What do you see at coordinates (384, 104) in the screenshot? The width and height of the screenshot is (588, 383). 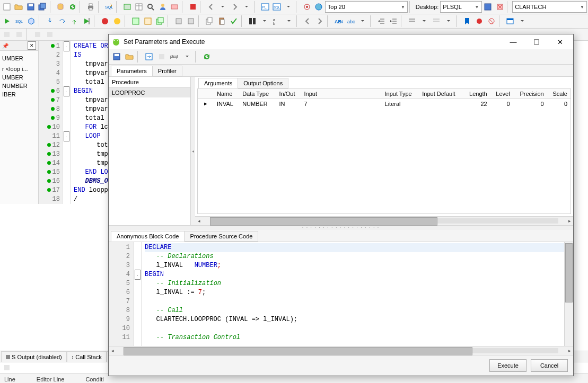 I see `argument-row: ▸ INVAL NUMBER IN 7 Literal 22 0 0 0` at bounding box center [384, 104].